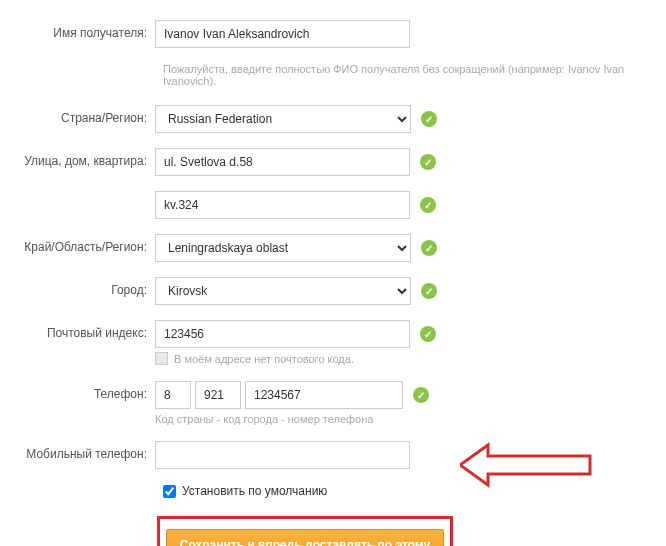 The height and width of the screenshot is (546, 666). I want to click on city-label: Город:, so click(78, 287).